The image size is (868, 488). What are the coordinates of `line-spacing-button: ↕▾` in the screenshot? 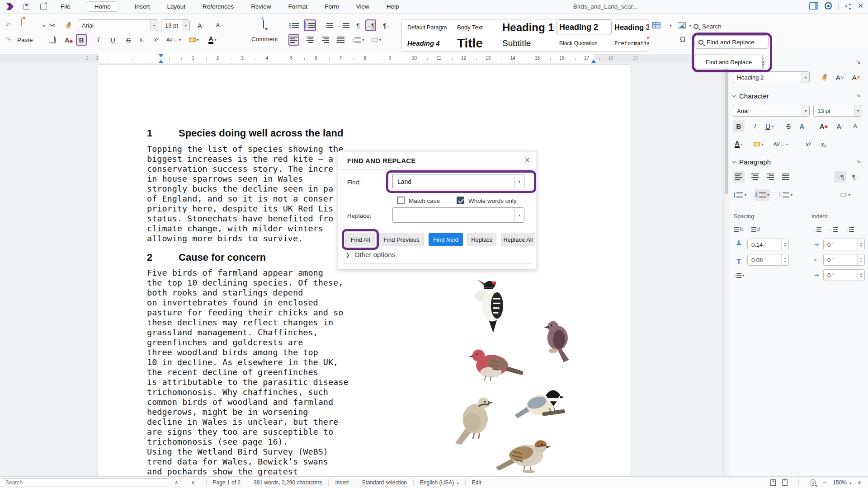 It's located at (358, 40).